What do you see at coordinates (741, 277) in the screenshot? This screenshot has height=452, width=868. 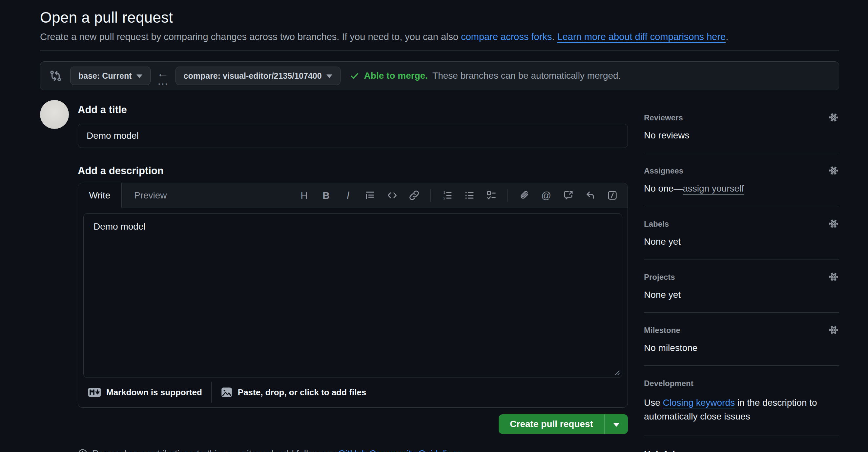 I see `projects-title: Projects` at bounding box center [741, 277].